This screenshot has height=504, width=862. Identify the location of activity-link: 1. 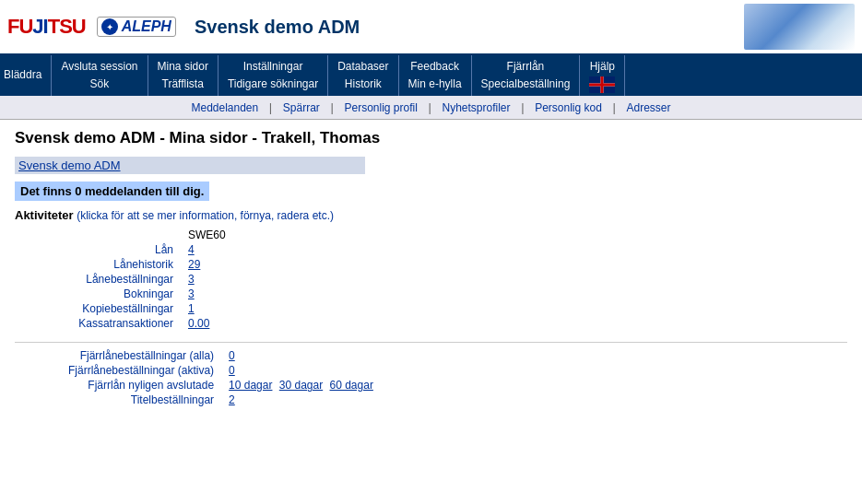
(192, 309).